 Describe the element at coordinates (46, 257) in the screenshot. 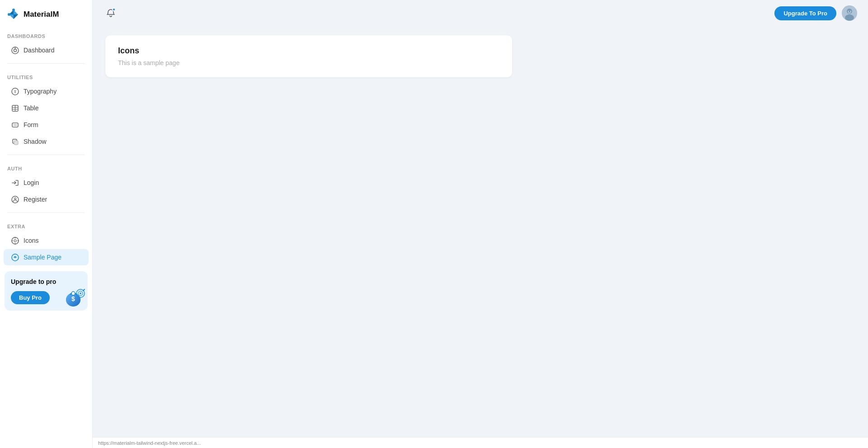

I see `sidebar-item-sample-page: Sample Page` at that location.